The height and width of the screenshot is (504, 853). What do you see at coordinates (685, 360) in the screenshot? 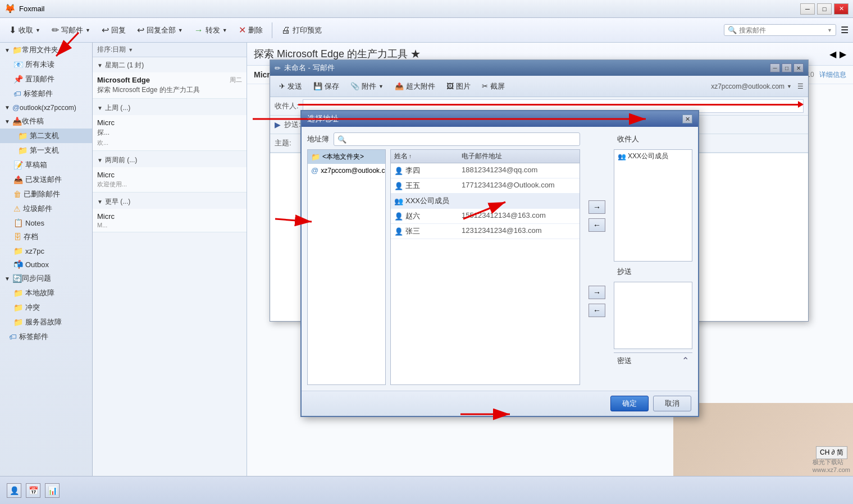
I see `bcc-expand-icon: ⌃` at bounding box center [685, 360].